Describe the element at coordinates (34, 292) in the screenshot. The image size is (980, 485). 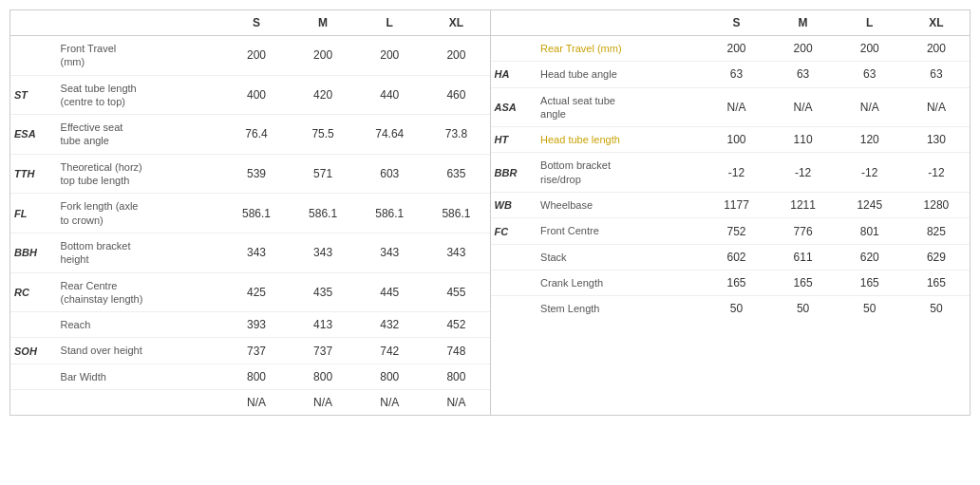
I see `abbr-cell: RC` at that location.